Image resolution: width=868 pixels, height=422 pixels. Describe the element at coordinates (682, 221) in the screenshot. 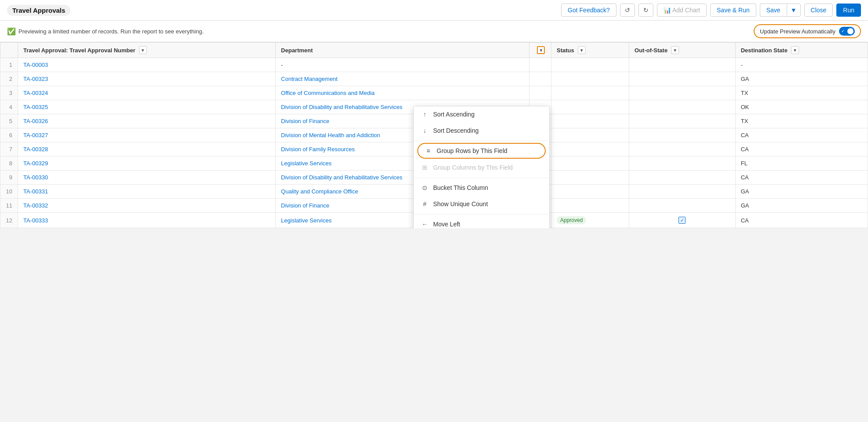

I see `out-of-state-cell: ✓` at that location.